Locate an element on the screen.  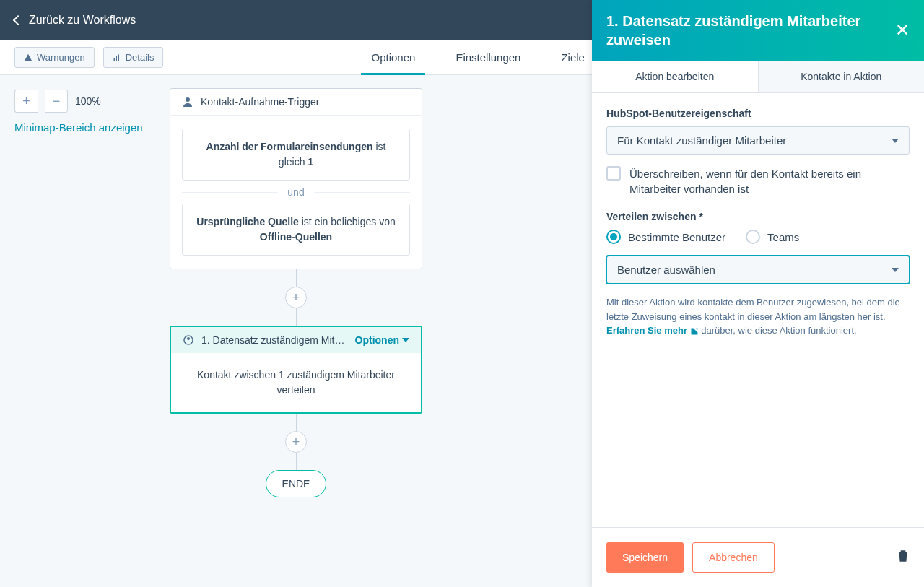
user-select: Benutzer auswählen is located at coordinates (758, 270).